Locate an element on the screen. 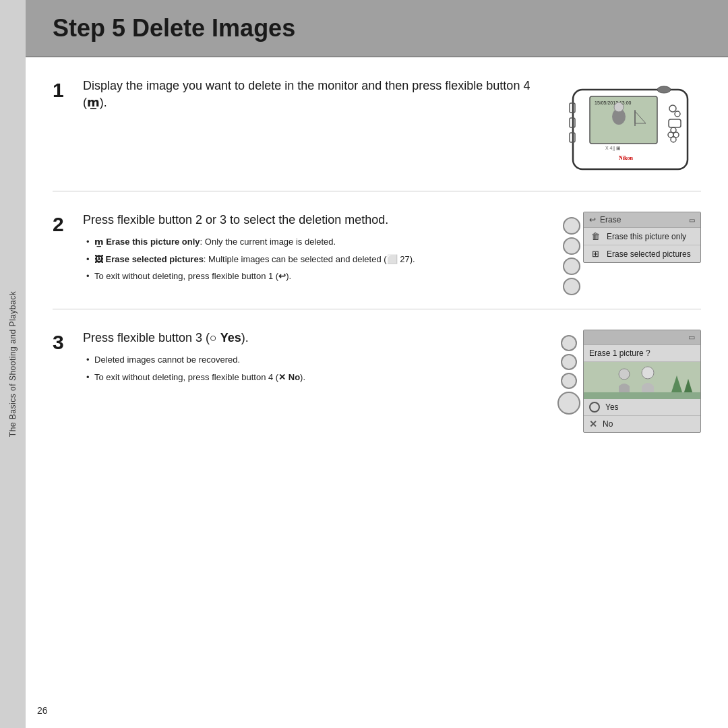 Image resolution: width=728 pixels, height=728 pixels. yes-circle-icon is located at coordinates (595, 407).